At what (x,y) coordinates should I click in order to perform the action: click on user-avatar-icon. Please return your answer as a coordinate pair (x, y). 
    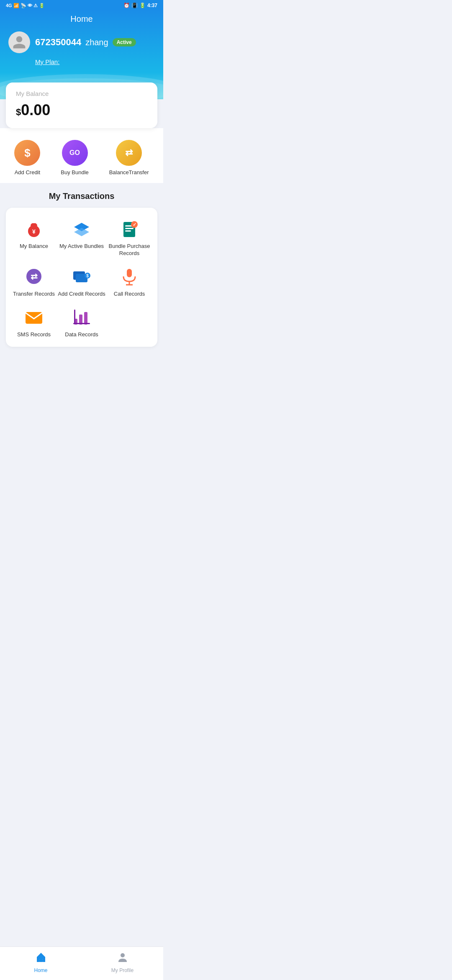
    Looking at the image, I should click on (19, 42).